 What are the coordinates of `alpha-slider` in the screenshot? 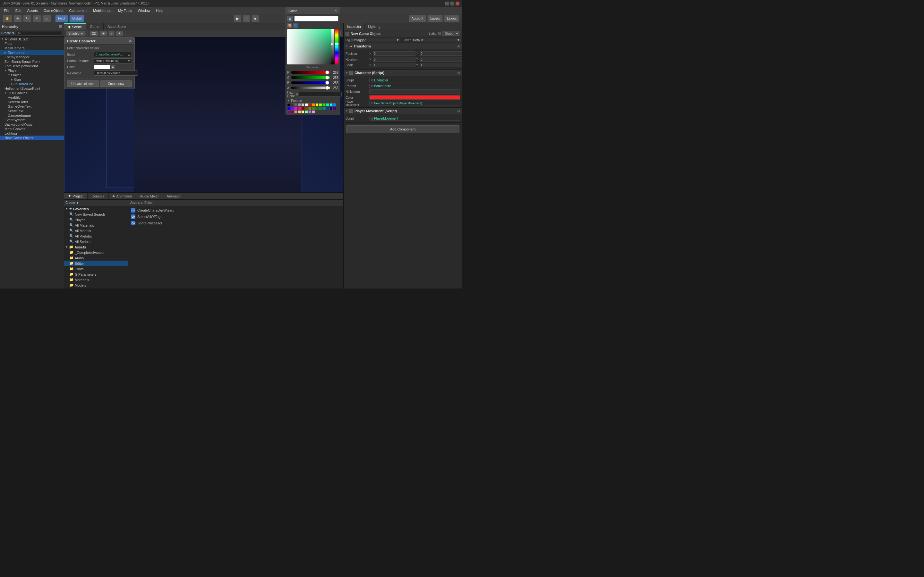 It's located at (311, 88).